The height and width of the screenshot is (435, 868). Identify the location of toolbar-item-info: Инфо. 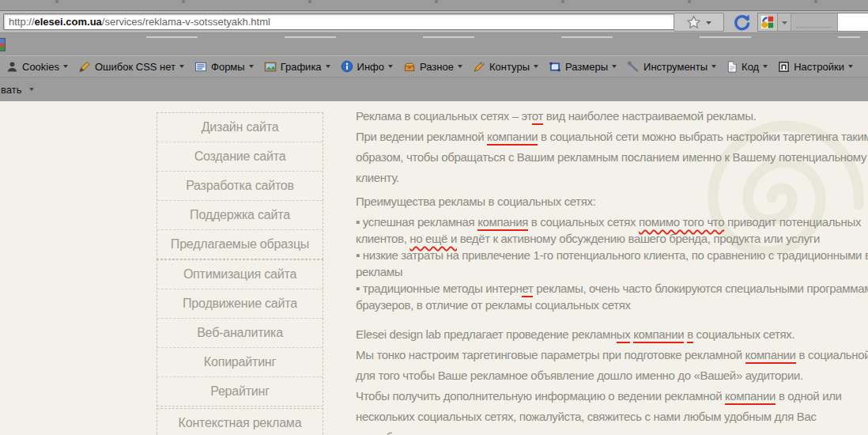
(367, 66).